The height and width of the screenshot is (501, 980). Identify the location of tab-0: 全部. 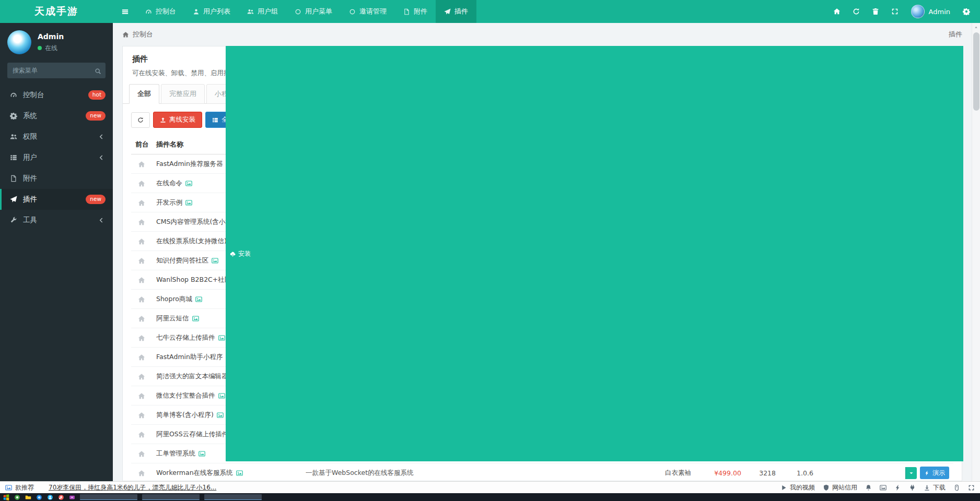
(144, 94).